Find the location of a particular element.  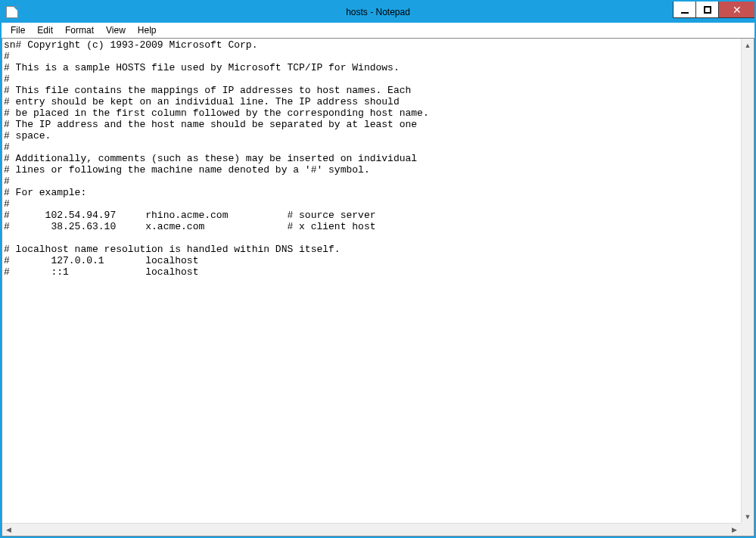

vertical-scrollbar: ▲ ▼ is located at coordinates (748, 281).